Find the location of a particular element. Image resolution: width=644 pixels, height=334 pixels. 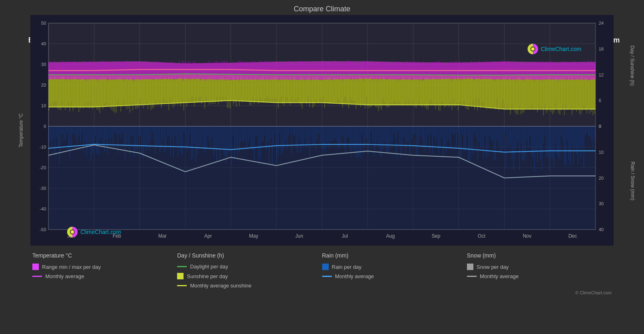

legend-col-snow: Snow (mm) Snow per day Monthly average is located at coordinates (539, 270).